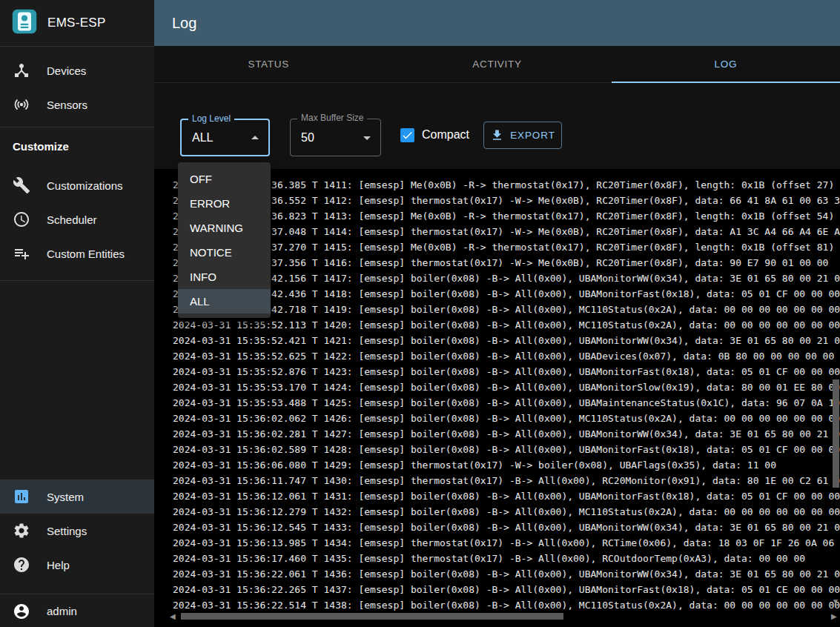  Describe the element at coordinates (22, 565) in the screenshot. I see `help-icon` at that location.